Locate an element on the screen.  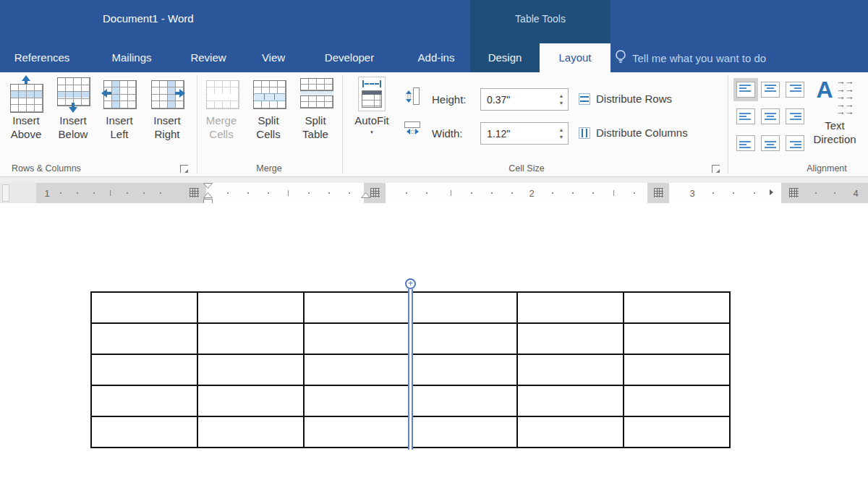
tab-view: View is located at coordinates (273, 58).